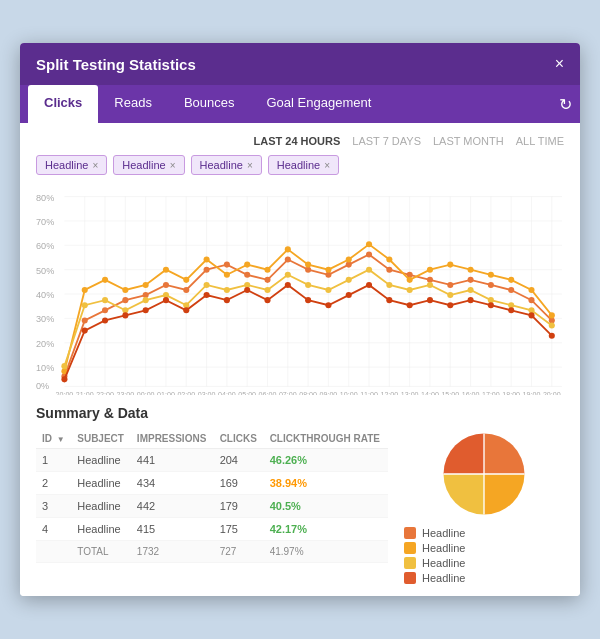 Image resolution: width=600 pixels, height=639 pixels. Describe the element at coordinates (247, 393) in the screenshot. I see `svg-text: 05:00` at that location.